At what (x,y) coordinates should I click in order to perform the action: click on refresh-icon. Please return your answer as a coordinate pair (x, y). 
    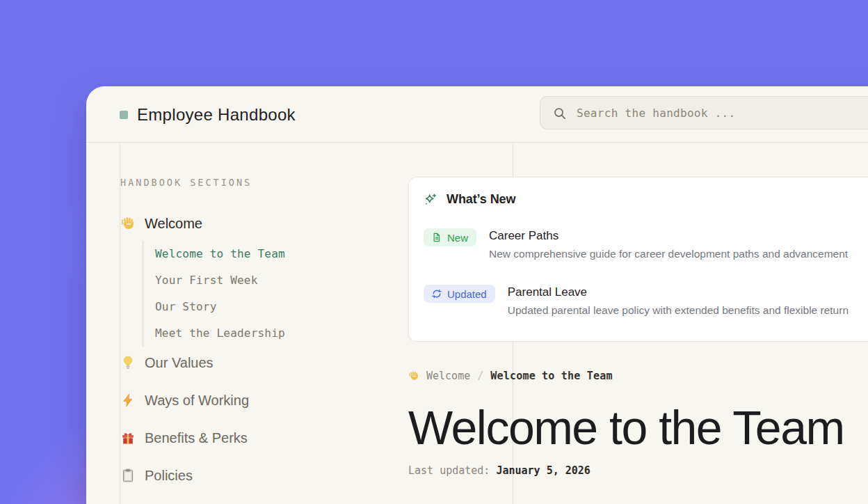
    Looking at the image, I should click on (437, 294).